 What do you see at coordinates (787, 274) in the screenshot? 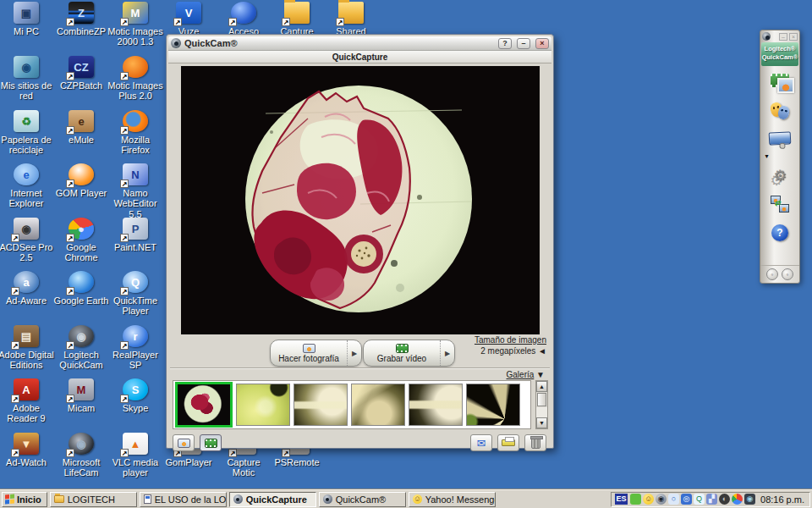
I see `dock-camera-button: ◦` at bounding box center [787, 274].